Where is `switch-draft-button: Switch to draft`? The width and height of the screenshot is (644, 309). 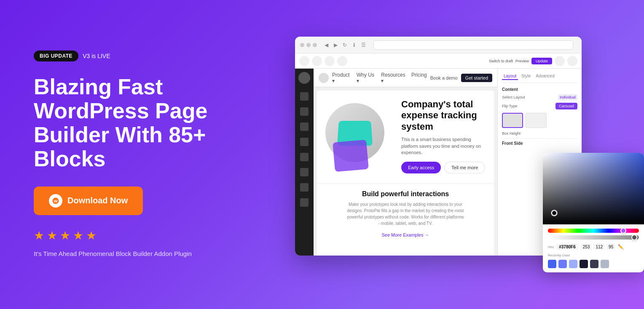 switch-draft-button: Switch to draft is located at coordinates (501, 61).